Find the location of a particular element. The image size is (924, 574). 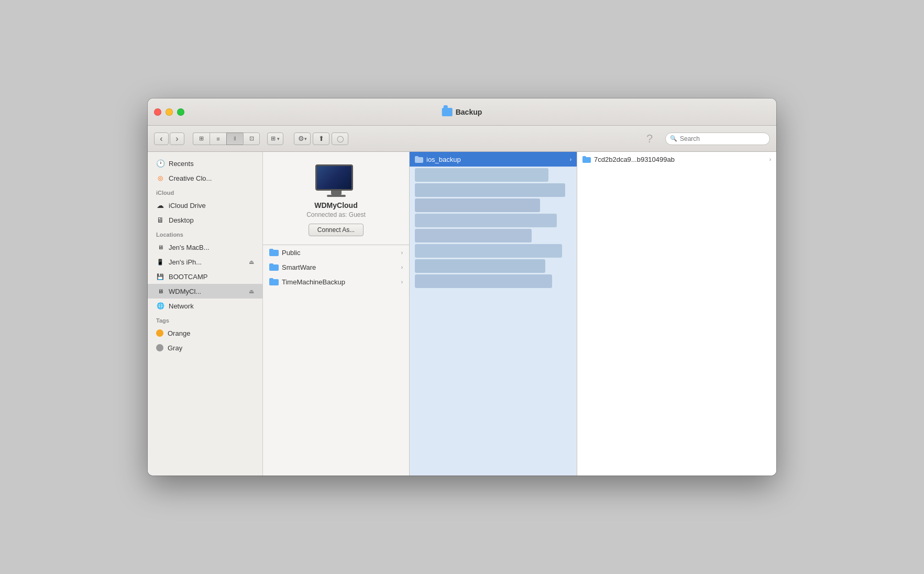

close-button is located at coordinates (158, 112).